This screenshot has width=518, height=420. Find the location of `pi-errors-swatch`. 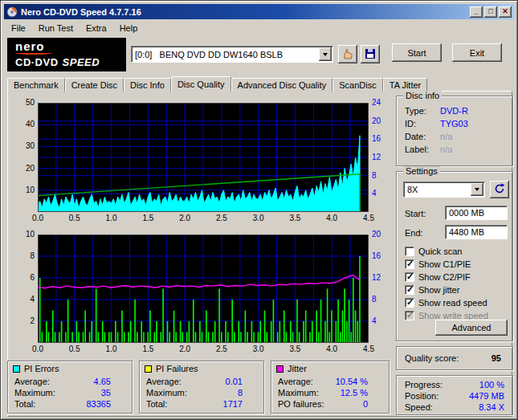

pi-errors-swatch is located at coordinates (16, 369).